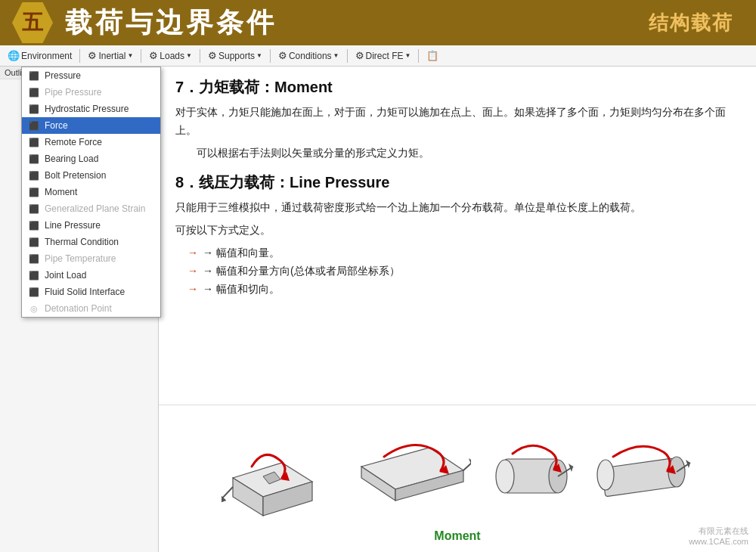 Image resolution: width=756 pixels, height=552 pixels. I want to click on moment-icon: ⬛, so click(34, 192).